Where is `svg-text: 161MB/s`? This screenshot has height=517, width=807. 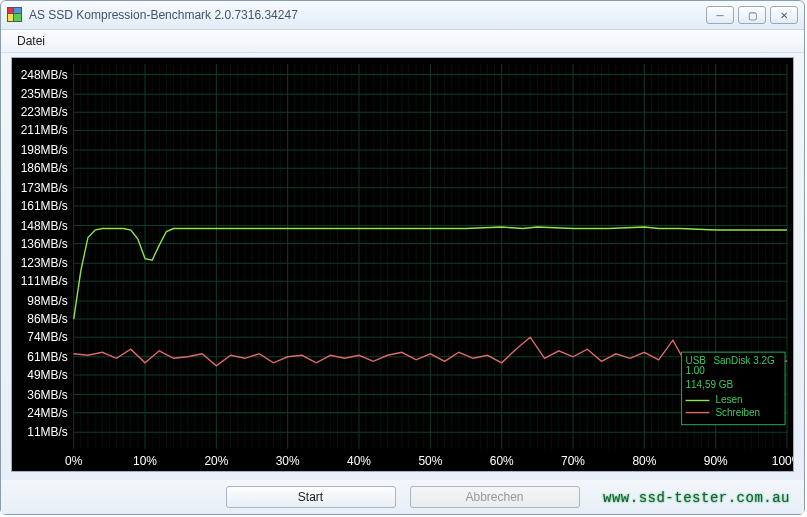 svg-text: 161MB/s is located at coordinates (44, 206).